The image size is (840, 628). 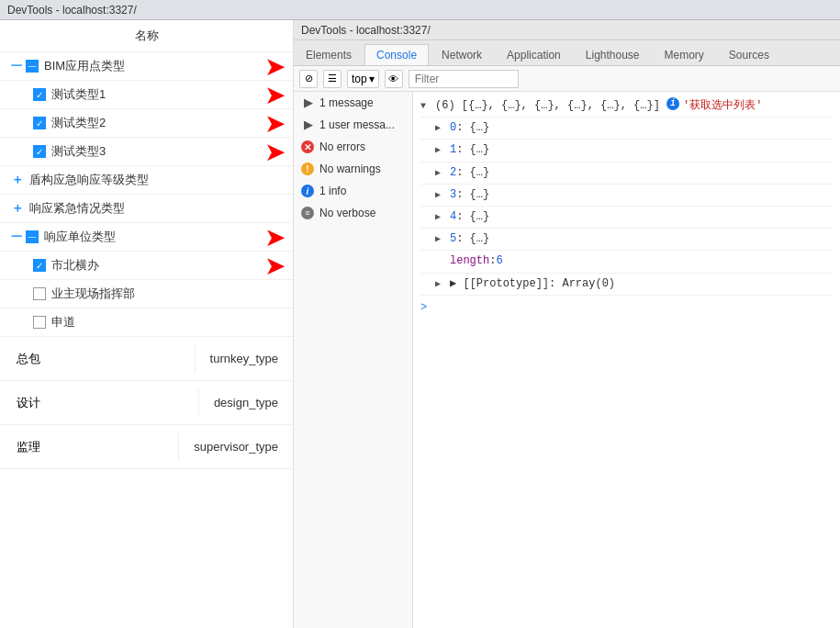 I want to click on add-icon-shield: ＋, so click(x=17, y=180).